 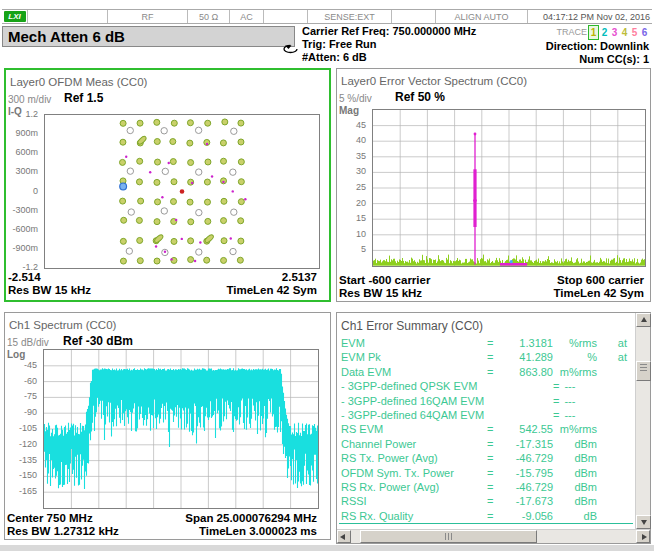 I want to click on trace-label: TRACE, so click(x=572, y=32).